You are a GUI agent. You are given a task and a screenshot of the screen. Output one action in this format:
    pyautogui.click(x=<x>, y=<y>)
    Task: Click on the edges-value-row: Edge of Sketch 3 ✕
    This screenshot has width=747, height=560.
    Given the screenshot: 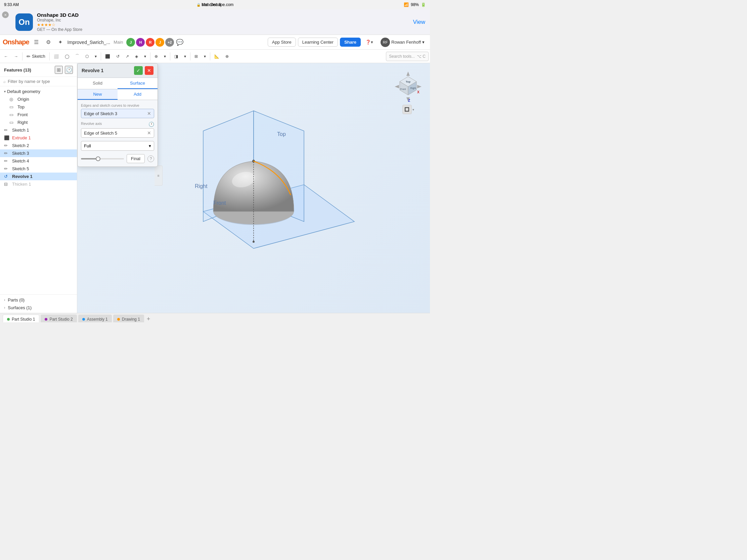 What is the action you would take?
    pyautogui.click(x=118, y=113)
    